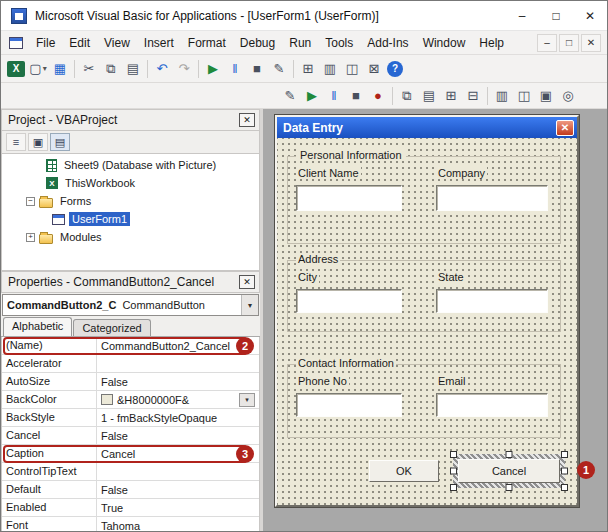 The width and height of the screenshot is (608, 532). Describe the element at coordinates (130, 165) in the screenshot. I see `tree-item-sheet9: Sheet9 (Database with Picture)` at that location.